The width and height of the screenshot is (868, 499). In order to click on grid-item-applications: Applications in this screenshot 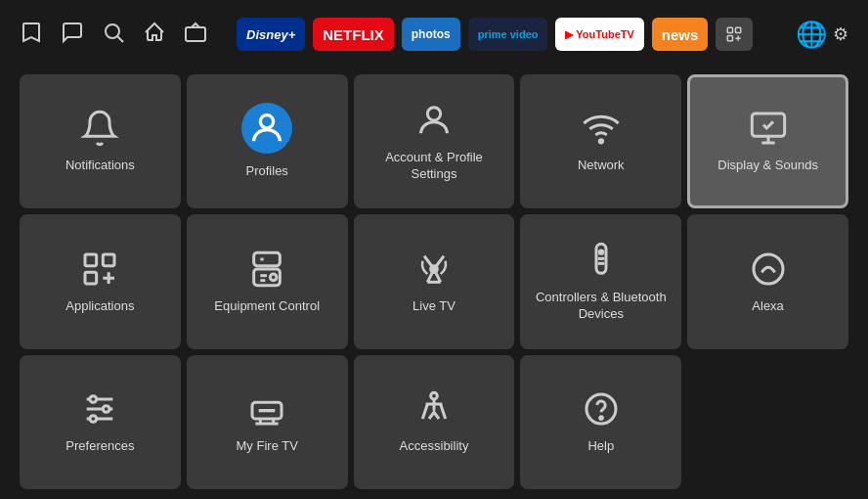, I will do `click(100, 282)`.